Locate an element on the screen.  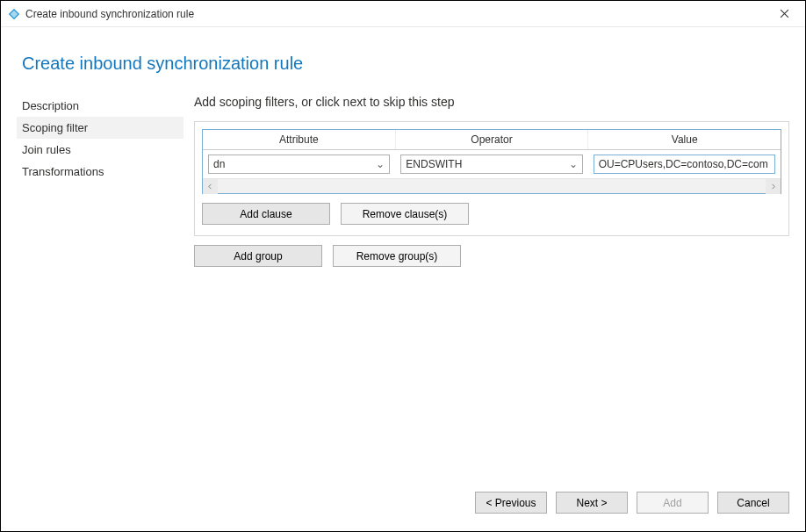
col-header-operator: Operator is located at coordinates (493, 140).